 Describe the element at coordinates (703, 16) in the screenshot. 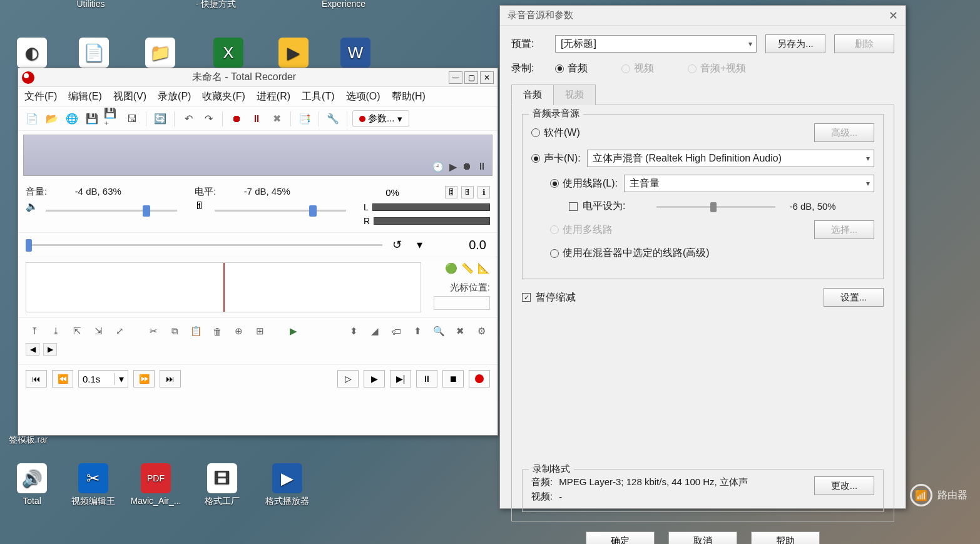

I see `dialog-titlebar: 录音音源和参数 ✕` at that location.